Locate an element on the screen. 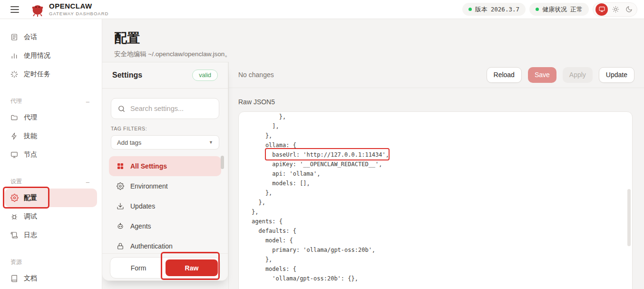  sidebar-item-logs: 日志 is located at coordinates (51, 235).